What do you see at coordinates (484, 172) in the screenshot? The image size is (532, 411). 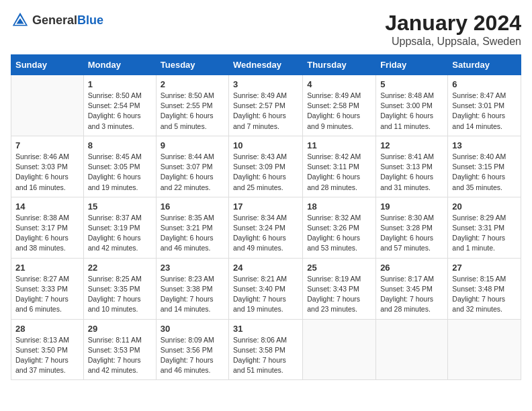 I see `day-detail: Sunrise: 8:40 AMSunset: 3:15 PMDaylight:…` at bounding box center [484, 172].